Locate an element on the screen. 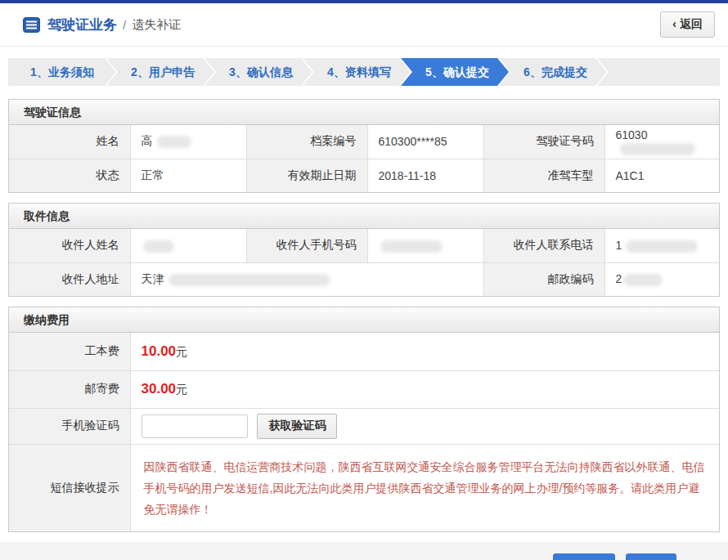 The width and height of the screenshot is (728, 560). step-5-confirm-submit: 5、确认提交 is located at coordinates (455, 72).